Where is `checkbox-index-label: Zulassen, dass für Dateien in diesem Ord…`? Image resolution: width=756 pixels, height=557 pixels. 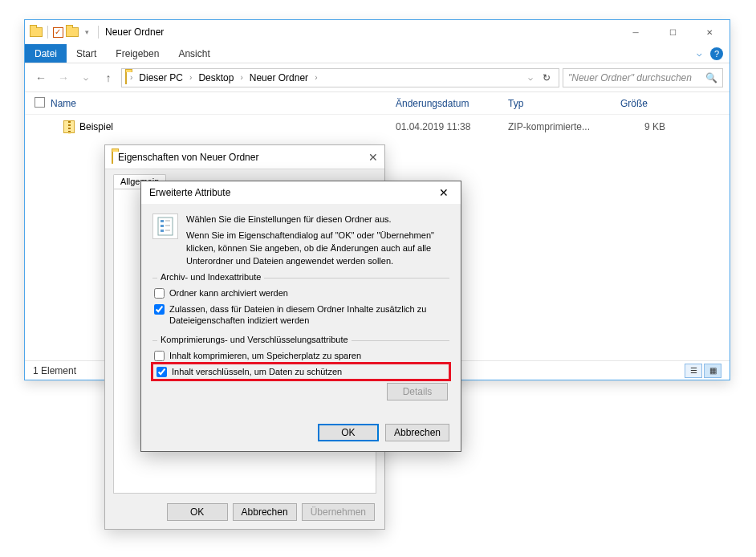
checkbox-index-label: Zulassen, dass für Dateien in diesem Ord… is located at coordinates (308, 315).